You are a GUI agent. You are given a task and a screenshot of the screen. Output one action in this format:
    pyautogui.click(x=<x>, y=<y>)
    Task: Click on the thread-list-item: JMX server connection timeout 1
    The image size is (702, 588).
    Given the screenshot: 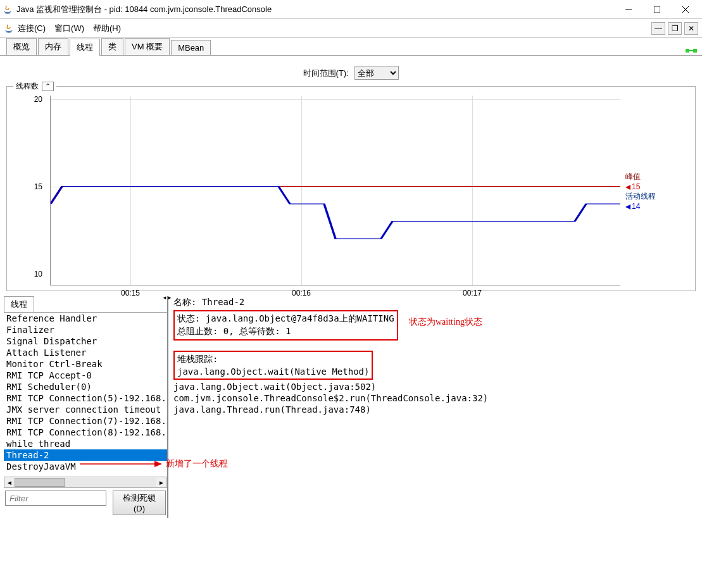 What is the action you would take?
    pyautogui.click(x=85, y=410)
    